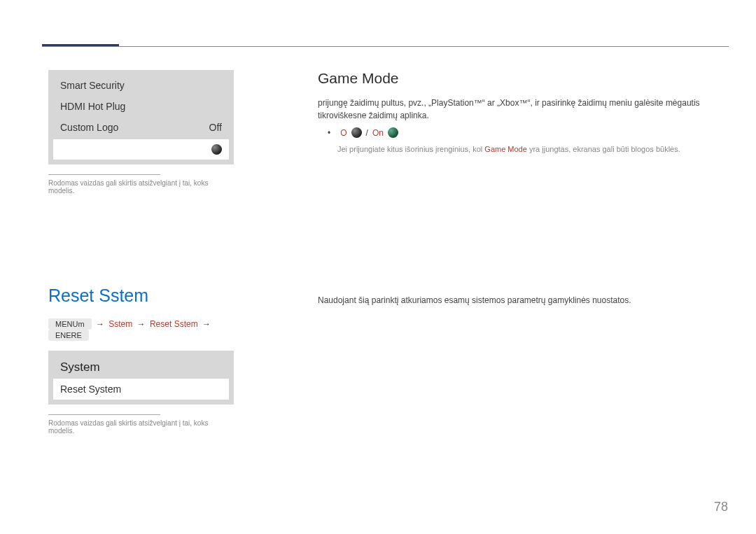  I want to click on breadcrumb-step: Sstem, so click(120, 324).